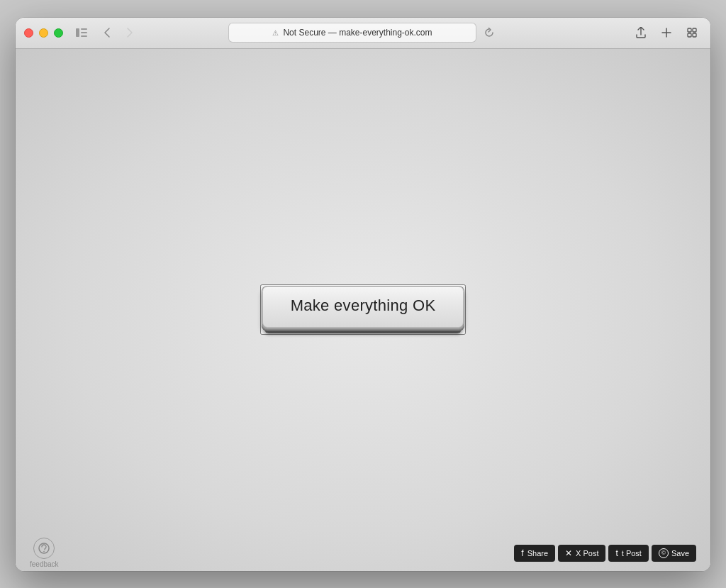 This screenshot has width=726, height=588. What do you see at coordinates (106, 33) in the screenshot?
I see `nav-controls` at bounding box center [106, 33].